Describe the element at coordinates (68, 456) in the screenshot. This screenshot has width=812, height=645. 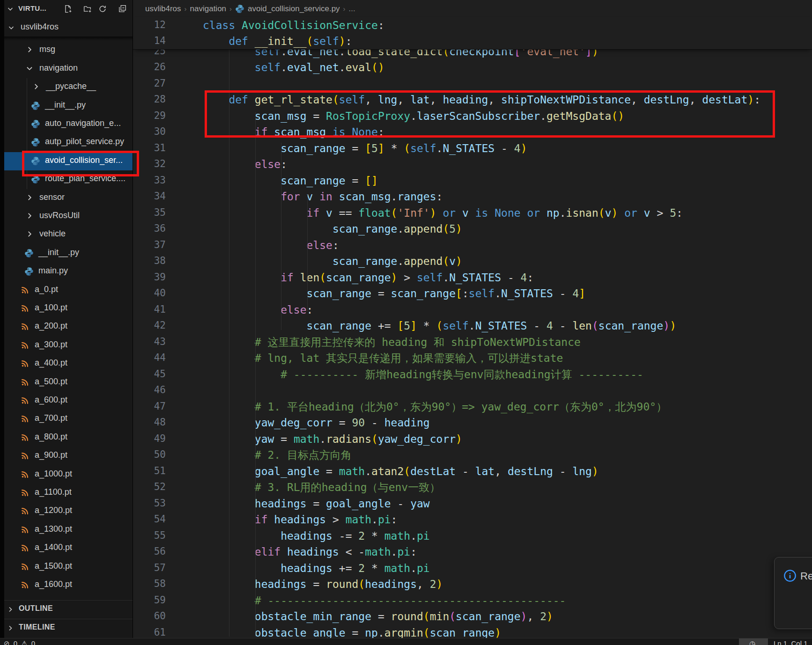
I see `tree-file-a_900.pt: a_900.pt` at that location.